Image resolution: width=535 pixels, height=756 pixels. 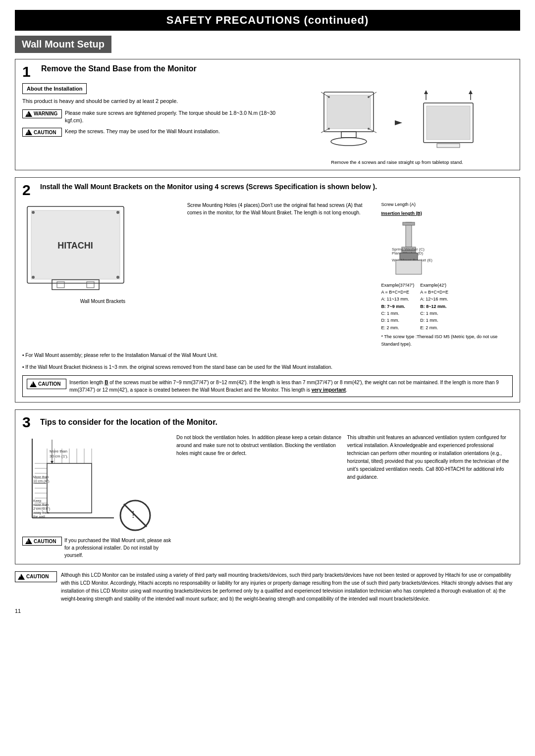 I want to click on svg-text: HITACHI, so click(x=75, y=246).